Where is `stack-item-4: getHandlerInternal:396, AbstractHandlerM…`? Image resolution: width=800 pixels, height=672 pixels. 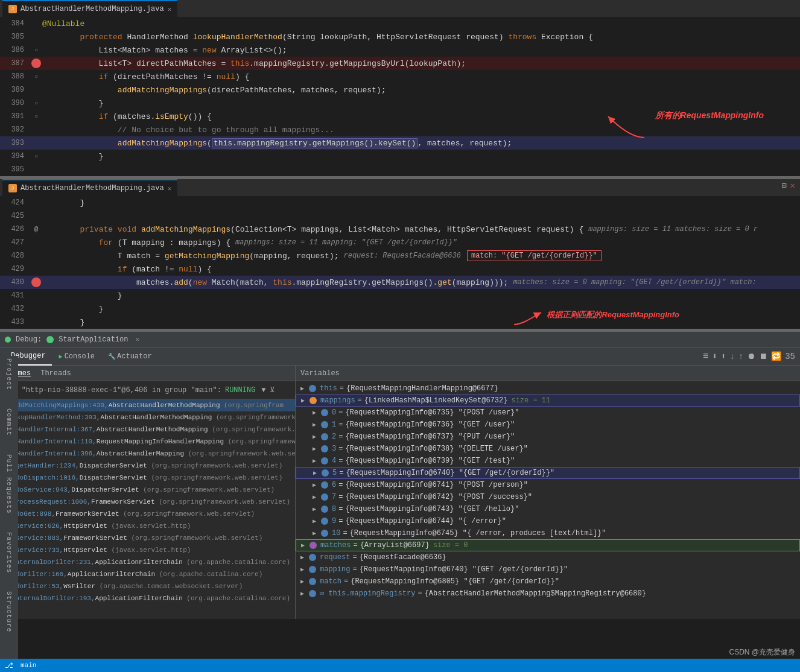 stack-item-4: getHandlerInternal:396, AbstractHandlerM… is located at coordinates (147, 454).